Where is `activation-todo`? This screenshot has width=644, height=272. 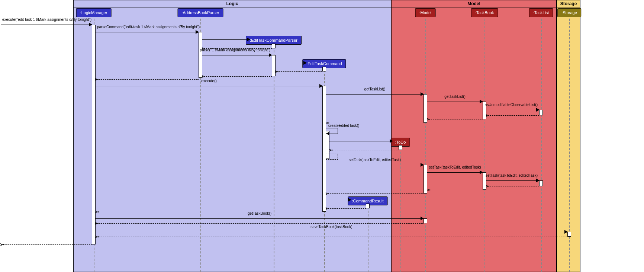
activation-todo is located at coordinates (400, 147).